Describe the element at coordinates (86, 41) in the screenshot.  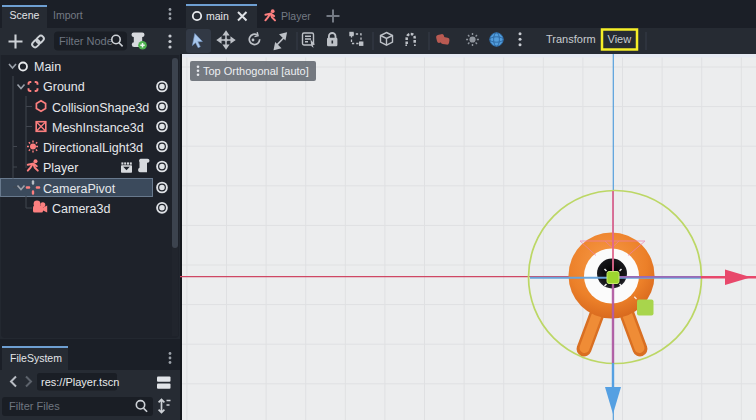
I see `svg-text: Filter Node` at that location.